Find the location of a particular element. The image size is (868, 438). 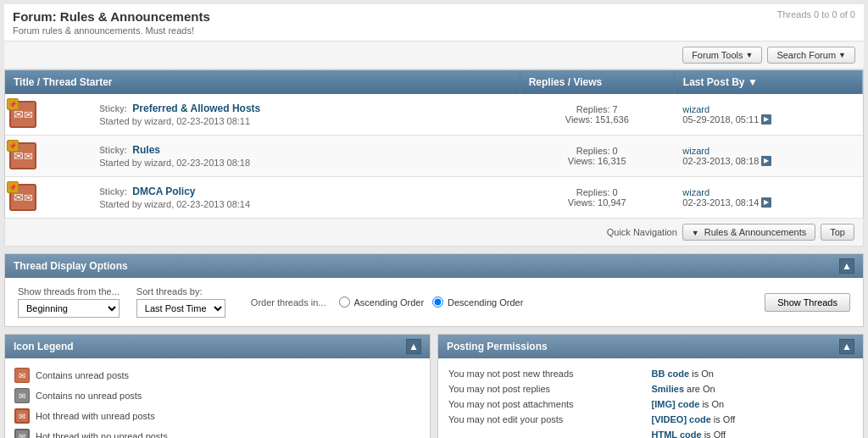

thread-count: Threads 0 to 0 of 0 is located at coordinates (816, 14).